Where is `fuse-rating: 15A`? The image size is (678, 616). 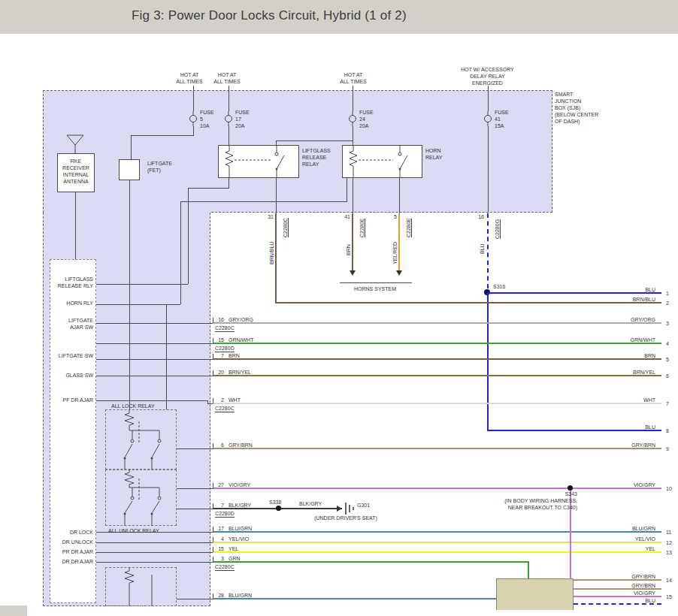
fuse-rating: 15A is located at coordinates (502, 126).